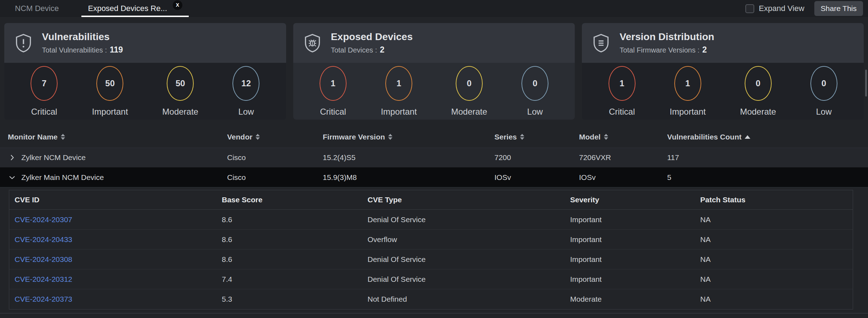 The height and width of the screenshot is (318, 868). I want to click on tab-bar: NCM Device Exposed Devices Re... X Expan…, so click(434, 9).